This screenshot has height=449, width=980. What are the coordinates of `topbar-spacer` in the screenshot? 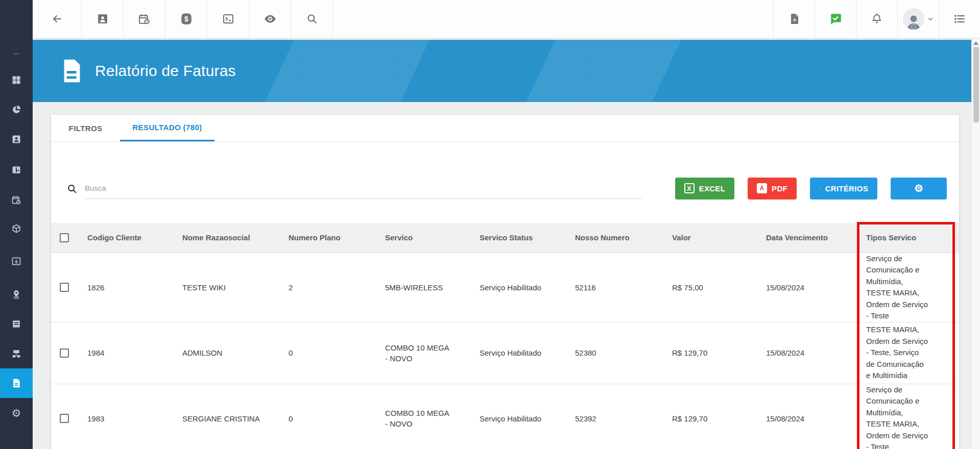 It's located at (553, 19).